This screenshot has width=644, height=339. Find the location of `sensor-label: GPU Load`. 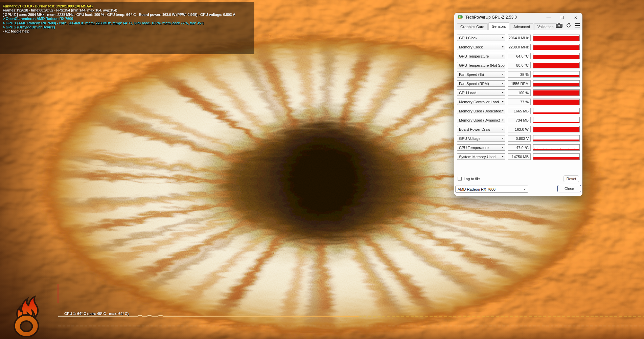

sensor-label: GPU Load is located at coordinates (467, 93).